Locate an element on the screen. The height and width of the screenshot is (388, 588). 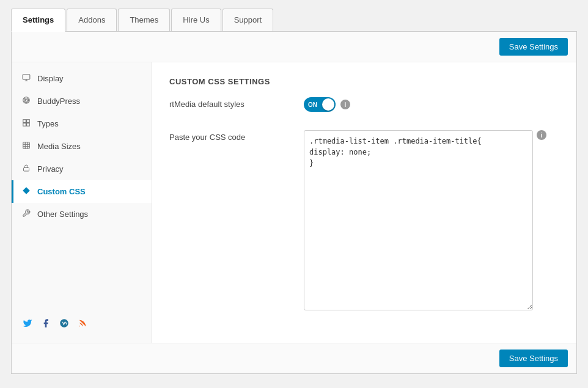
sidebar-item-media-sizes: Media Sizes is located at coordinates (82, 147).